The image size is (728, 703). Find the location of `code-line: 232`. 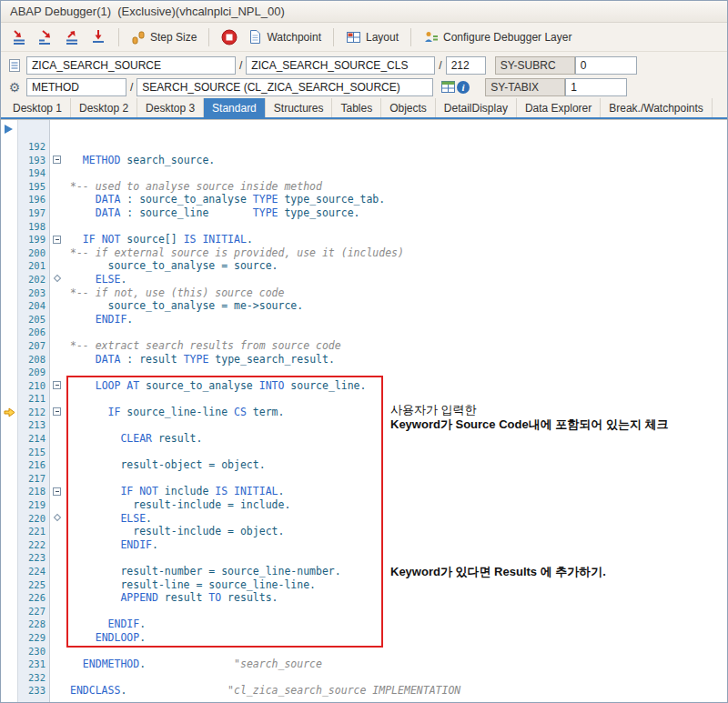

code-line: 232 is located at coordinates (364, 678).